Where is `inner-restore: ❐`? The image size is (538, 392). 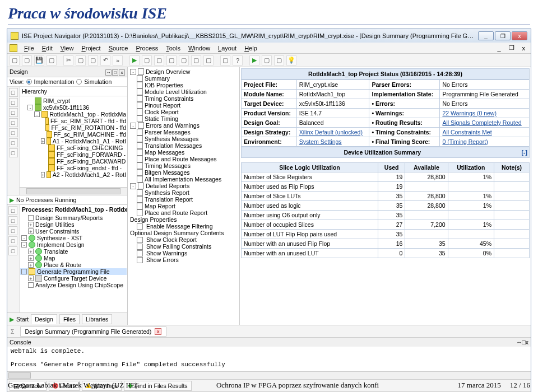
inner-restore: ❐ is located at coordinates (512, 48).